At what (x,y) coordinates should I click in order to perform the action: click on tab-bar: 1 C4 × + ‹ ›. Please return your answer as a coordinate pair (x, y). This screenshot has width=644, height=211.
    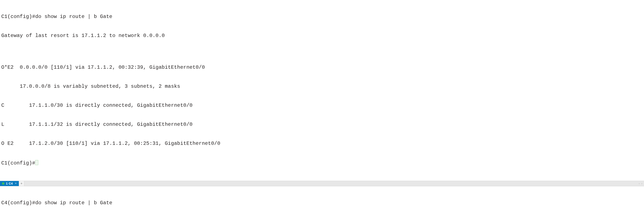
    Looking at the image, I should click on (322, 183).